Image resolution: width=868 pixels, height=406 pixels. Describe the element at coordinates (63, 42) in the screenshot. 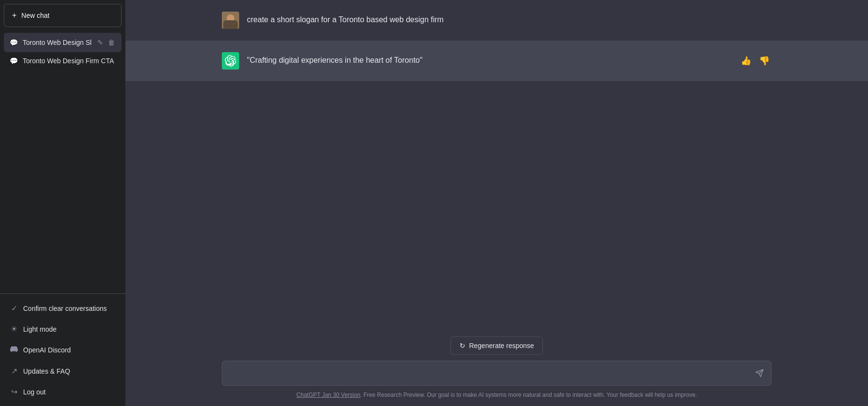

I see `chat-item: 💬 Toronto Web Design Sl ✎ 🗑` at that location.